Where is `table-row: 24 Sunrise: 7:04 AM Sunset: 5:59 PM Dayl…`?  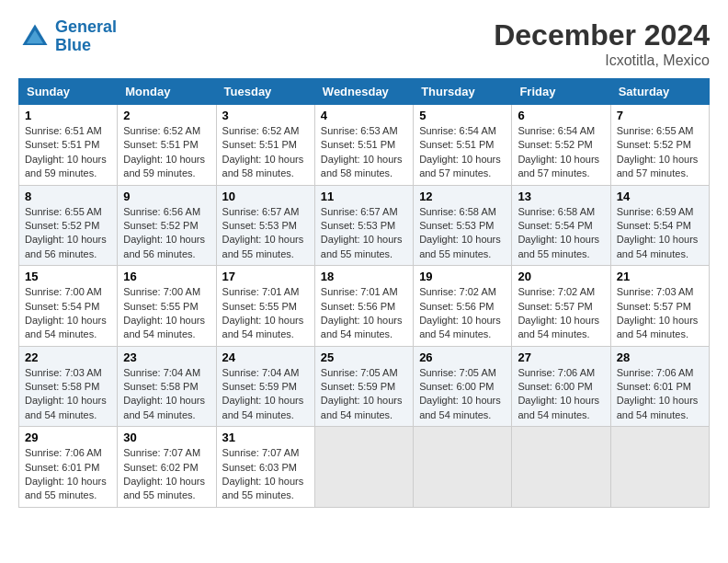
table-row: 24 Sunrise: 7:04 AM Sunset: 5:59 PM Dayl… is located at coordinates (265, 386).